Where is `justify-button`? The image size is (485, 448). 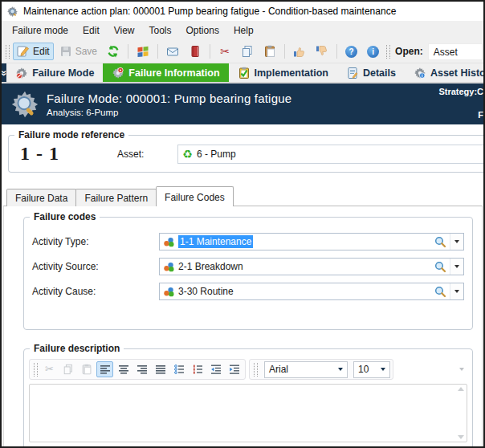
justify-button is located at coordinates (161, 369).